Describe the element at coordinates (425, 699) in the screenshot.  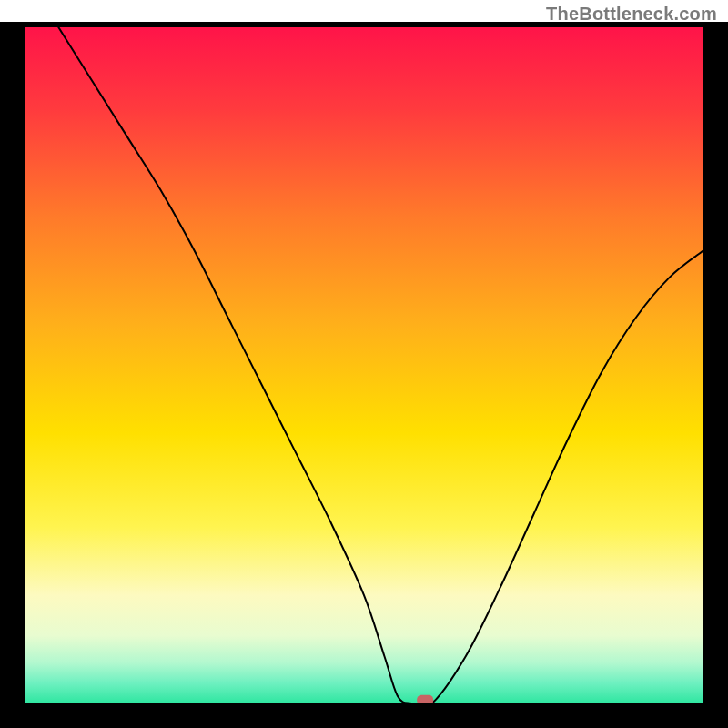
I see `optimal-marker` at that location.